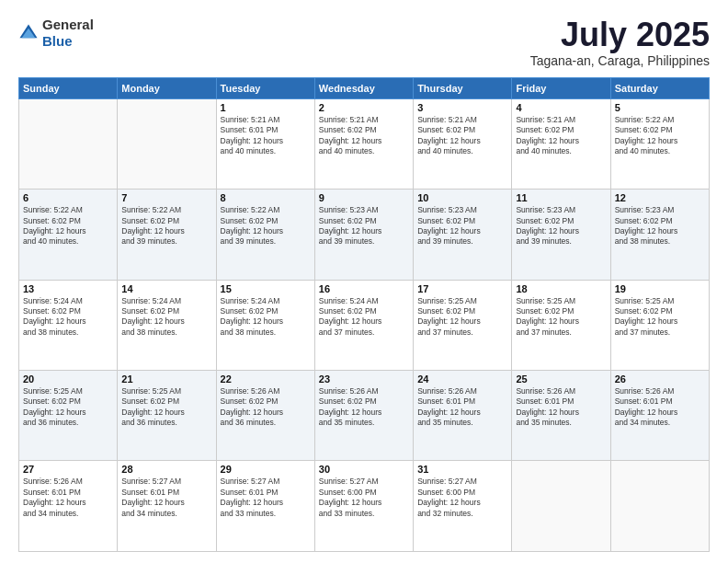 The width and height of the screenshot is (728, 563). What do you see at coordinates (462, 108) in the screenshot?
I see `day-number: 3` at bounding box center [462, 108].